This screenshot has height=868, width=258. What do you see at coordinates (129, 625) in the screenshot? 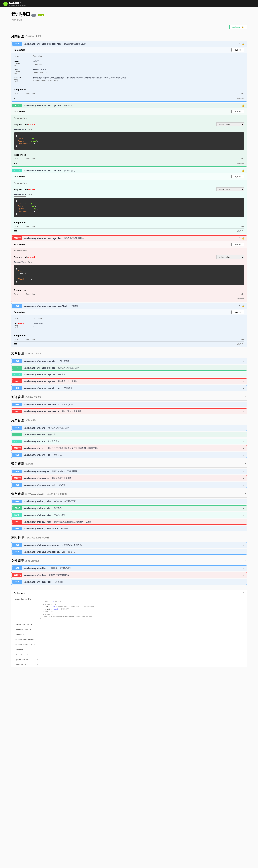
I see `schema-item: UpdateCategoryDto>` at bounding box center [129, 625].